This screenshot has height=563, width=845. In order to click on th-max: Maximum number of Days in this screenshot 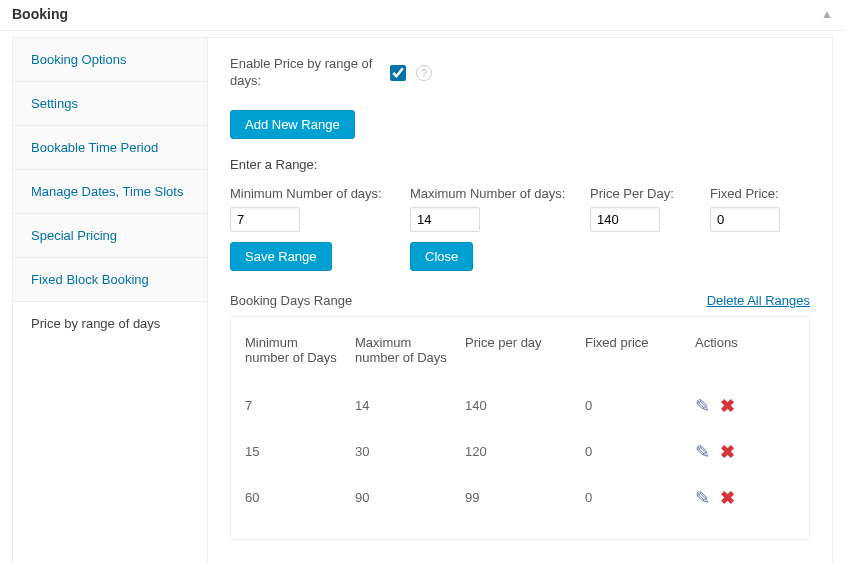, I will do `click(404, 357)`.